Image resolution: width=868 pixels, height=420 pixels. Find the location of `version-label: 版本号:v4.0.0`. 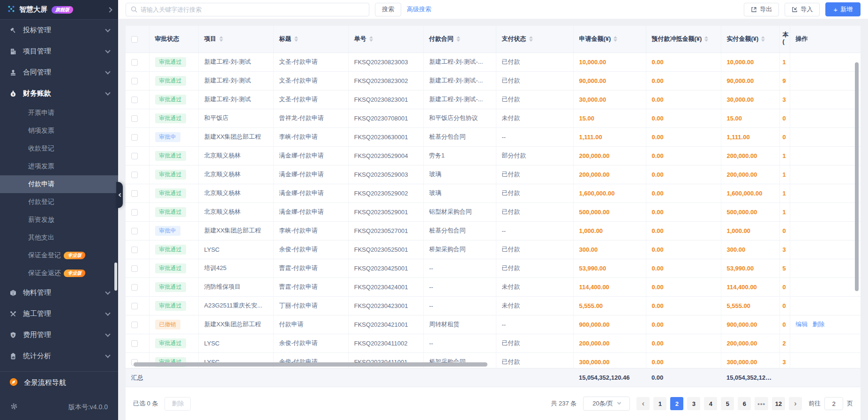

version-label: 版本号:v4.0.0 is located at coordinates (88, 407).